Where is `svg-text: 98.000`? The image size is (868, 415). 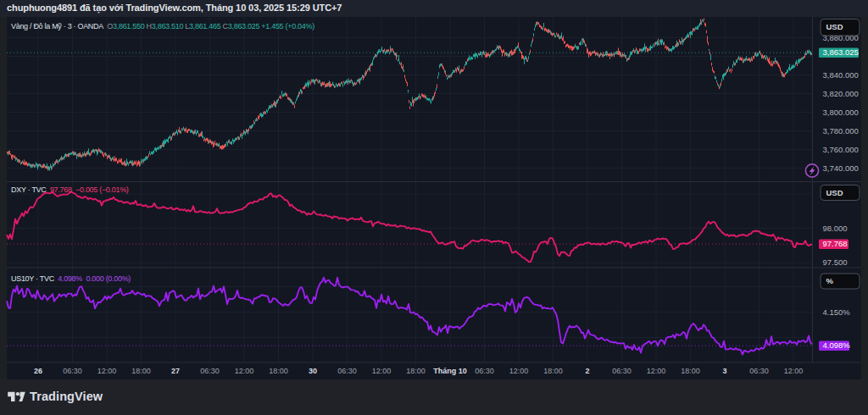
svg-text: 98.000 is located at coordinates (836, 227).